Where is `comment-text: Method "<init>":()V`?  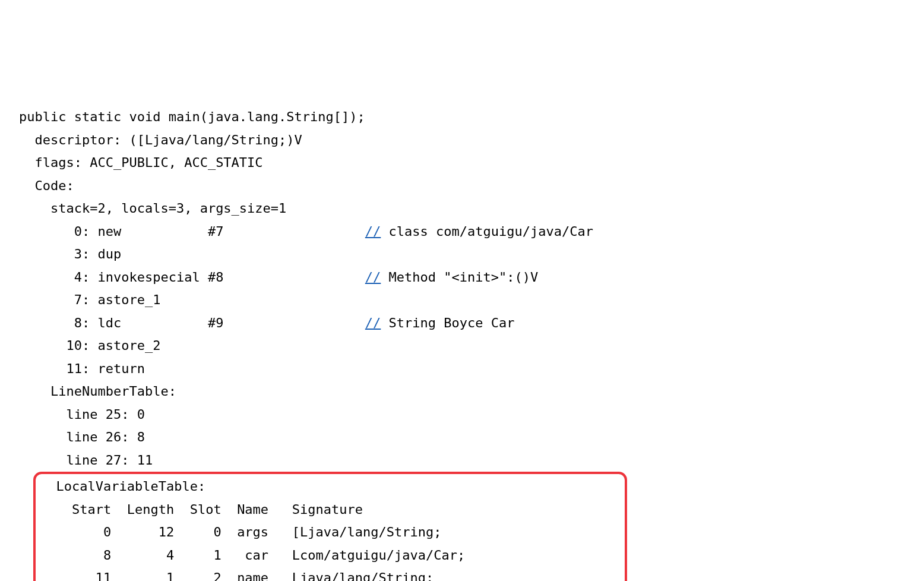
comment-text: Method "<init>":()V is located at coordinates (460, 277).